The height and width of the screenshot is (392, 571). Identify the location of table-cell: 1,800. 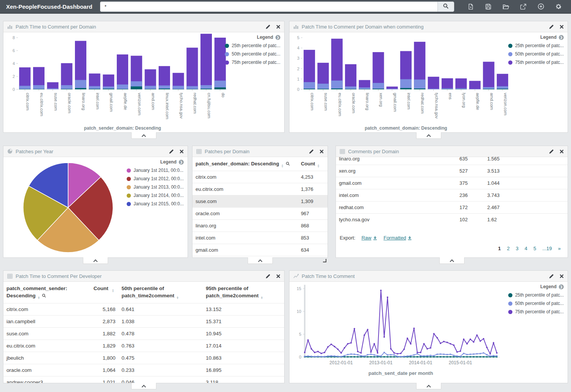
(105, 358).